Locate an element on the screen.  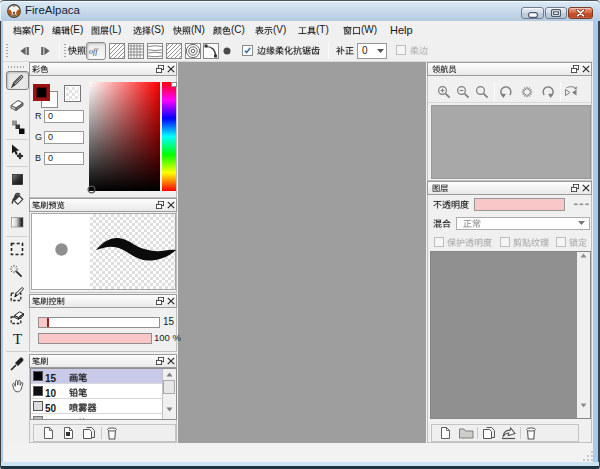
svg-text: T is located at coordinates (18, 339).